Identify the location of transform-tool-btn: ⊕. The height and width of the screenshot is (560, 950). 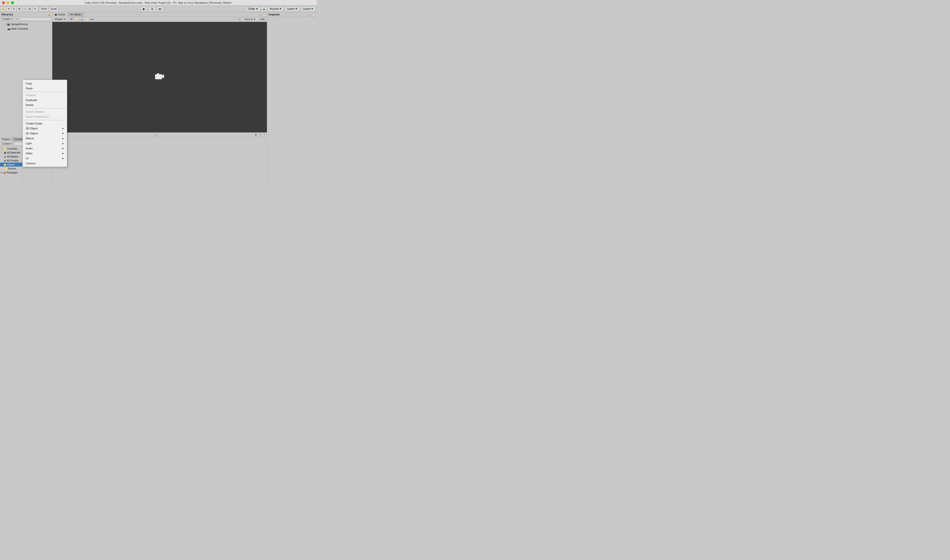
(29, 9).